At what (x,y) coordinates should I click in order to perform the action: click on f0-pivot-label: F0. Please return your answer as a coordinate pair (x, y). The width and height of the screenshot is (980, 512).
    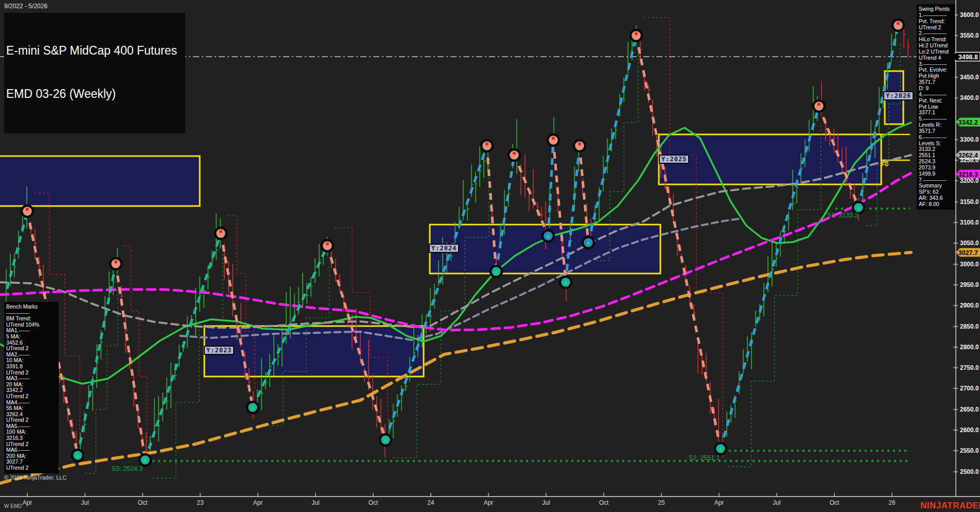
    Looking at the image, I should click on (885, 164).